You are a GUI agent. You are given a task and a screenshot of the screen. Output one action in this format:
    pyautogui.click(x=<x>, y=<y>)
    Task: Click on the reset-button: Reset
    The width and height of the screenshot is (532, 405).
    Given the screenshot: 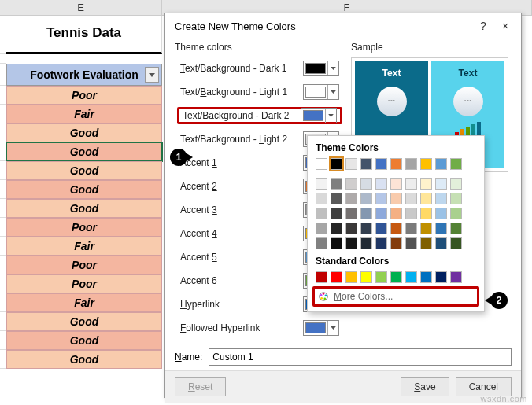 What is the action you would take?
    pyautogui.click(x=200, y=387)
    